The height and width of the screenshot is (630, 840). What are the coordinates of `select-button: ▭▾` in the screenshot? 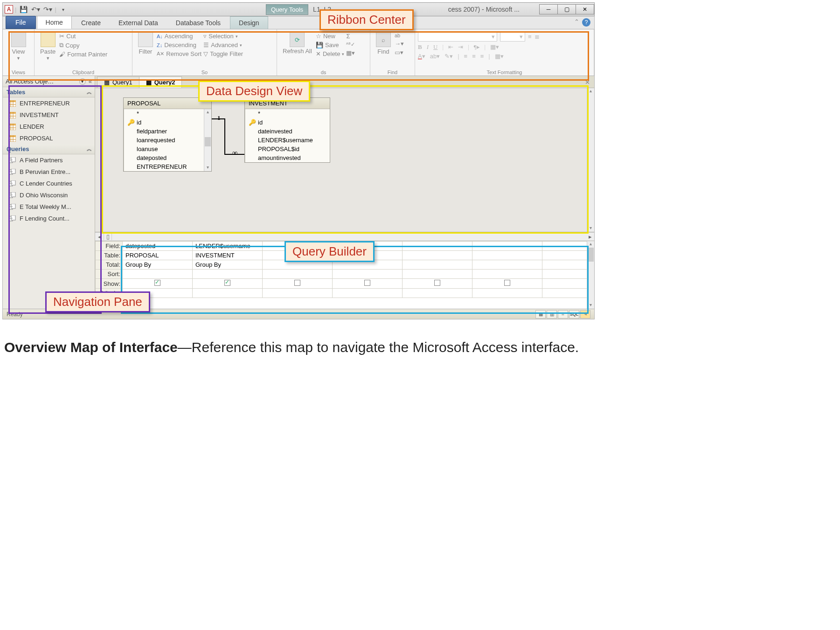 It's located at (399, 52).